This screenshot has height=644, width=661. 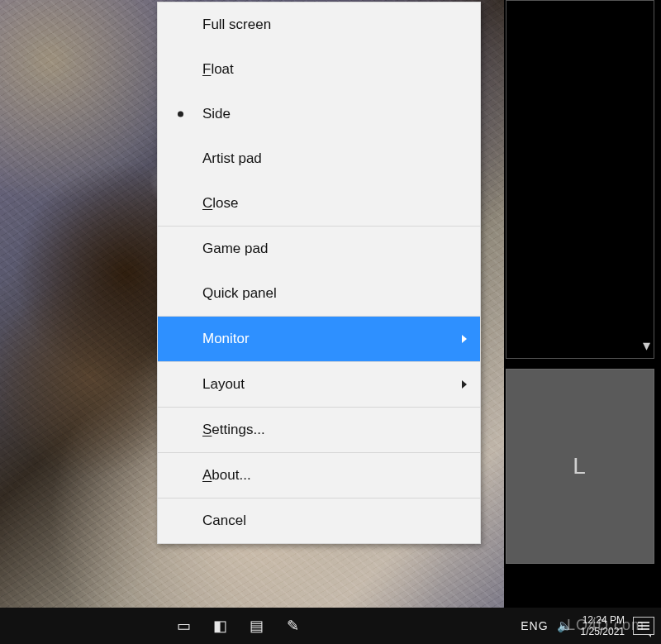 What do you see at coordinates (319, 25) in the screenshot?
I see `menu-item-full-screen: Full screen` at bounding box center [319, 25].